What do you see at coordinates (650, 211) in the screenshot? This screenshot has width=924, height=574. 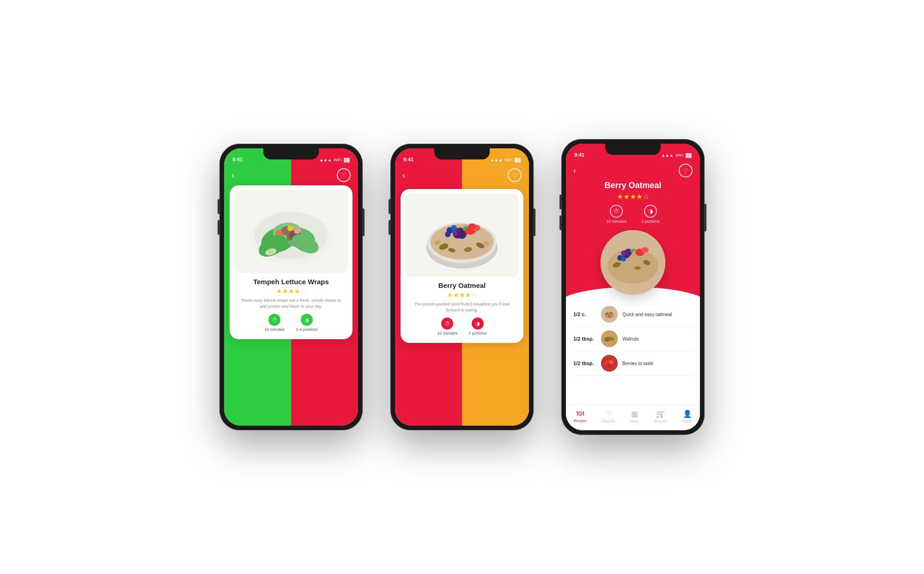 I see `phone3-portions-icon: ◑` at bounding box center [650, 211].